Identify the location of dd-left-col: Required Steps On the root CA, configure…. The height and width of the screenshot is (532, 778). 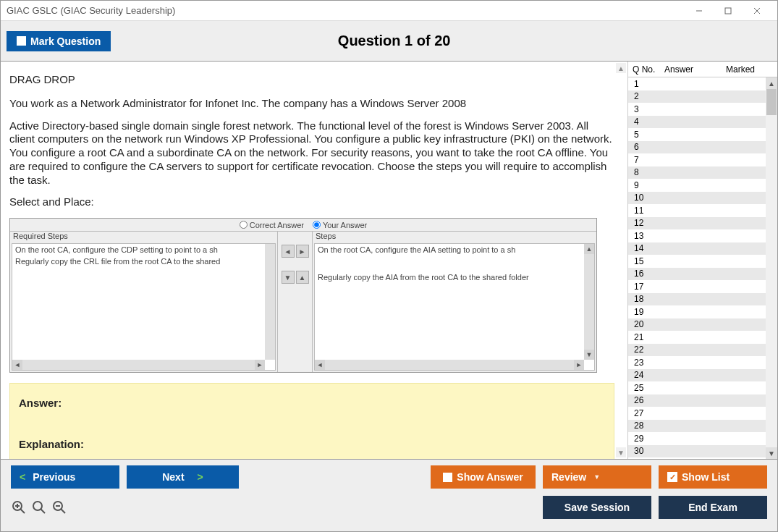
(144, 302).